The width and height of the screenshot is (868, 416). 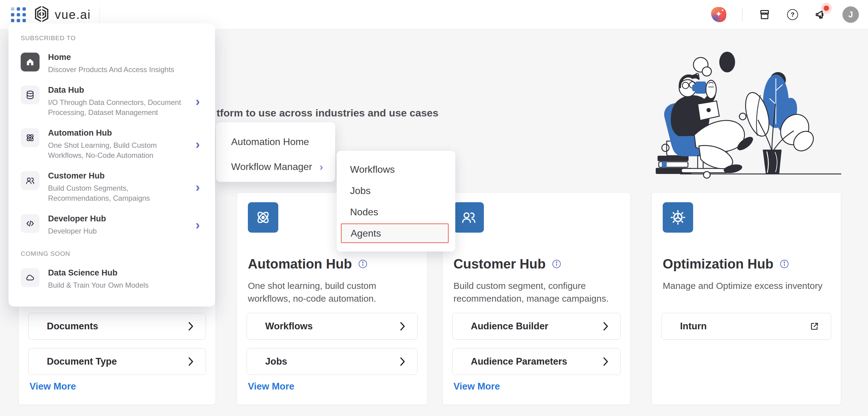 What do you see at coordinates (63, 326) in the screenshot?
I see `button-label: Documents` at bounding box center [63, 326].